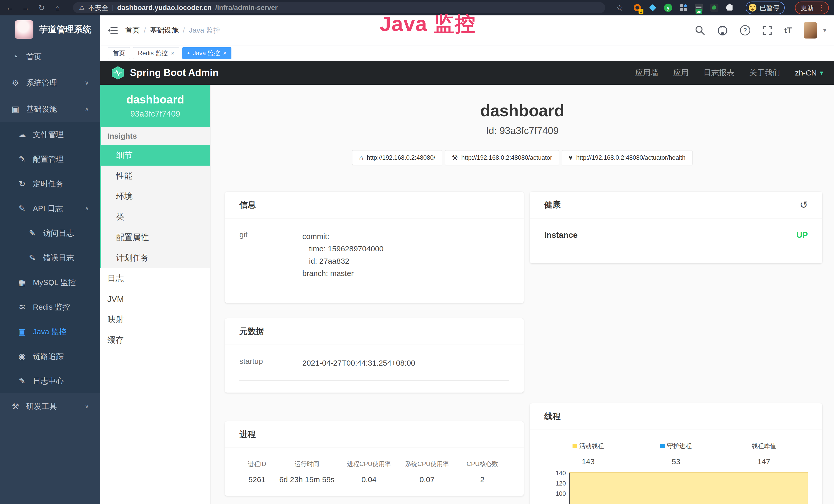 This screenshot has width=834, height=504. I want to click on help-icon: ?, so click(745, 30).